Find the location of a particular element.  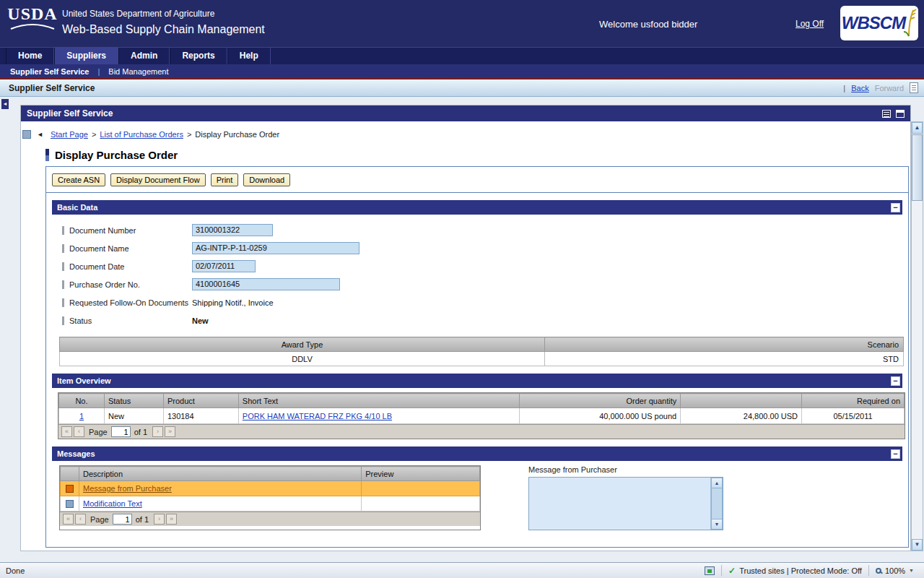

modification-text-link: Modification Text is located at coordinates (113, 504).